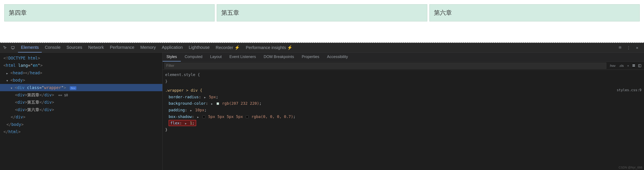 This screenshot has width=644, height=170. What do you see at coordinates (630, 168) in the screenshot?
I see `watermark: CSDN @Nyr_666` at bounding box center [630, 168].